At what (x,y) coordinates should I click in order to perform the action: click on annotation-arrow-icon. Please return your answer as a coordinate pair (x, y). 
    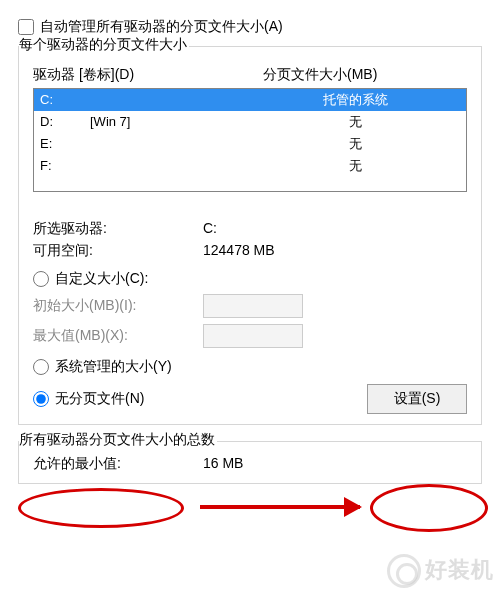
    Looking at the image, I should click on (280, 507).